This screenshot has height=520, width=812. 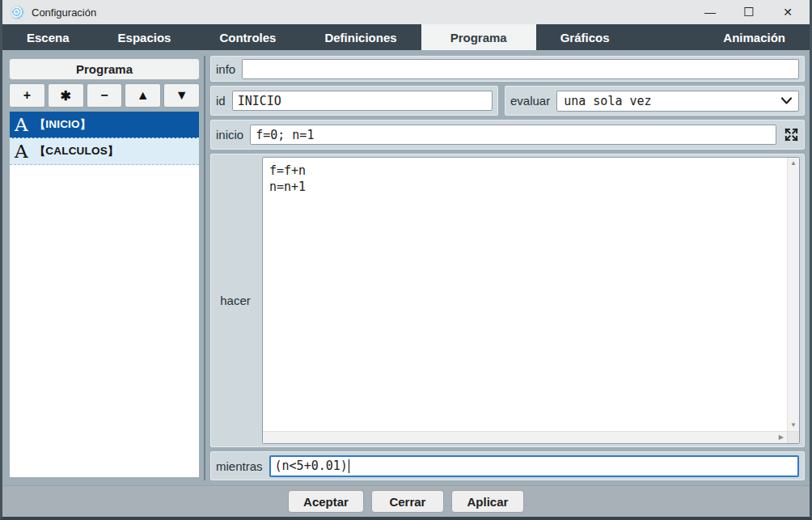 What do you see at coordinates (104, 125) in the screenshot?
I see `list-item-inicio: A 【INICIO】` at bounding box center [104, 125].